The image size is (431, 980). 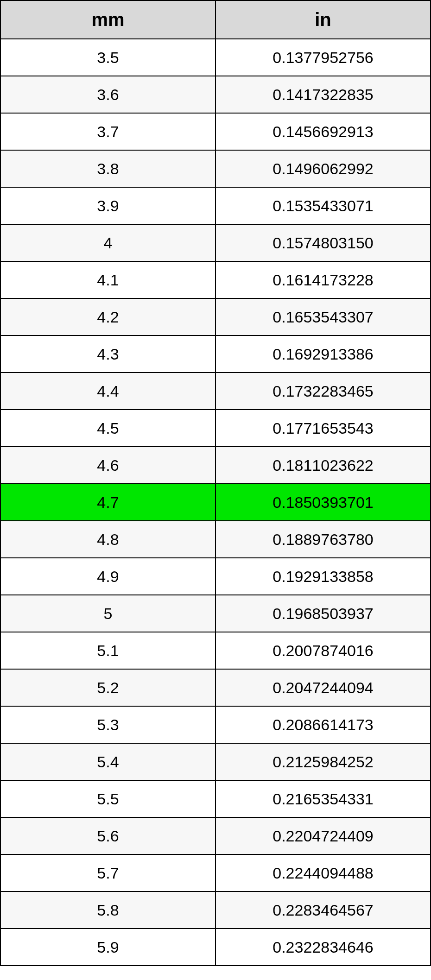 What do you see at coordinates (216, 169) in the screenshot?
I see `table-row: 3.80.1496062992` at bounding box center [216, 169].